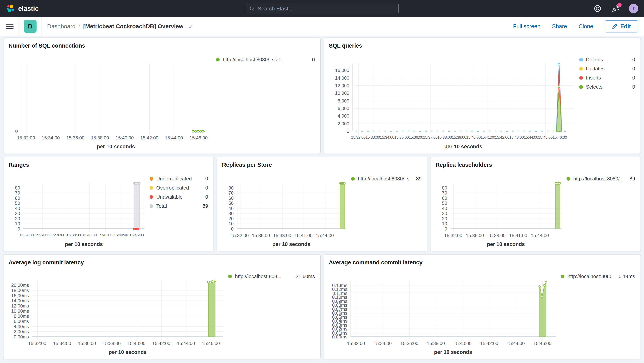 This screenshot has width=644, height=363. I want to click on x-tick-label: 15:45:00, so click(545, 137).